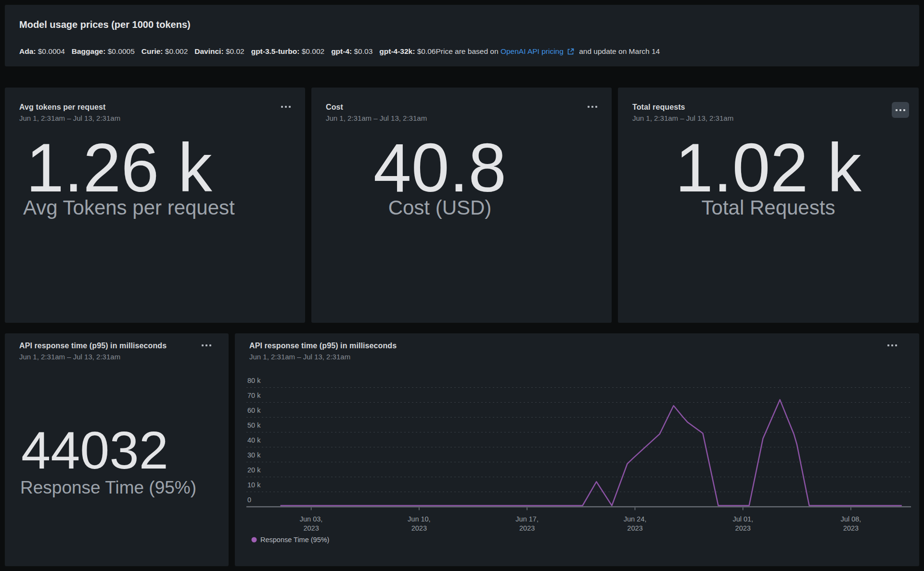 The height and width of the screenshot is (571, 924). Describe the element at coordinates (398, 51) in the screenshot. I see `price-model-label: gpt-4-32k:` at that location.